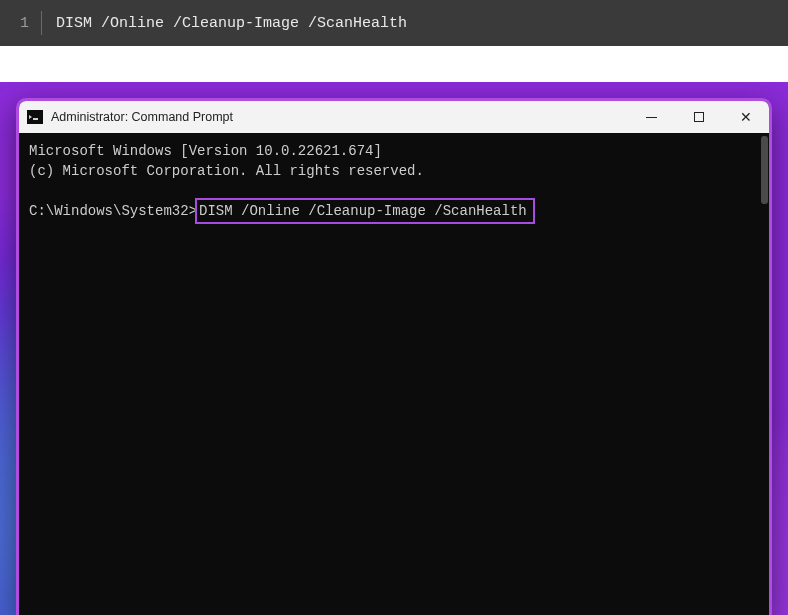 The image size is (788, 615). I want to click on line-number: 1, so click(31, 23).